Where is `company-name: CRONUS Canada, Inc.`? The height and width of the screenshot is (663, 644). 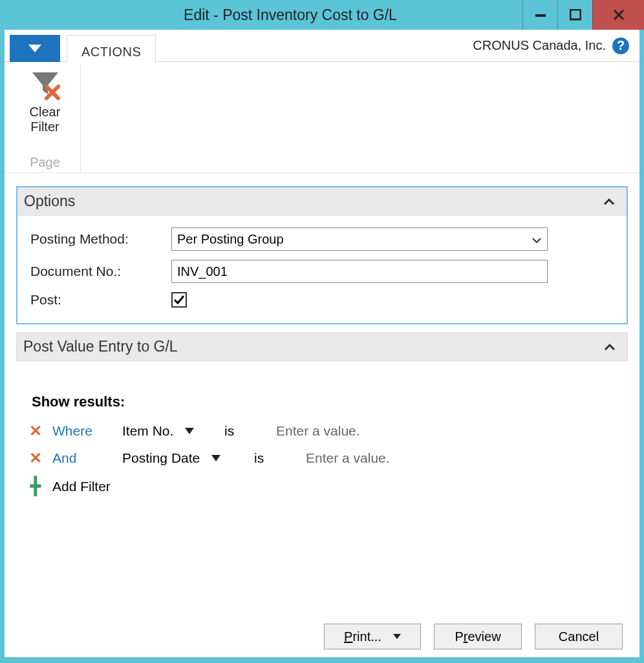 company-name: CRONUS Canada, Inc. is located at coordinates (539, 45).